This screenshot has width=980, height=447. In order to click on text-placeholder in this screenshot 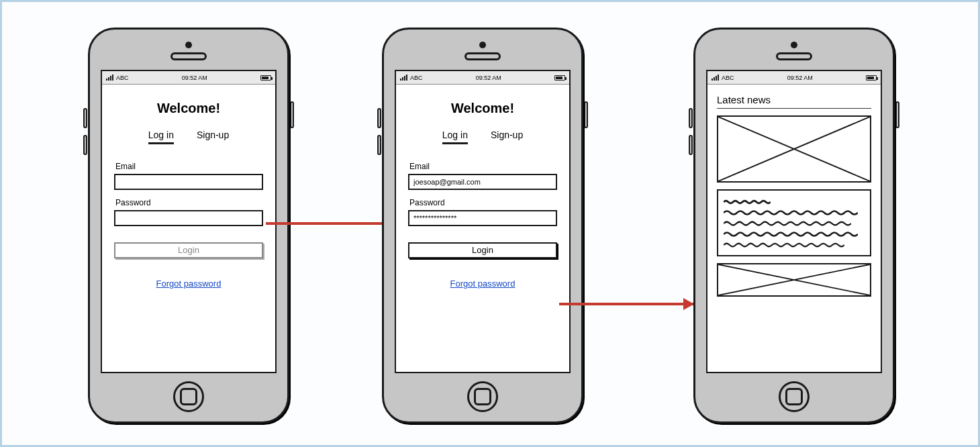, I will do `click(794, 223)`.